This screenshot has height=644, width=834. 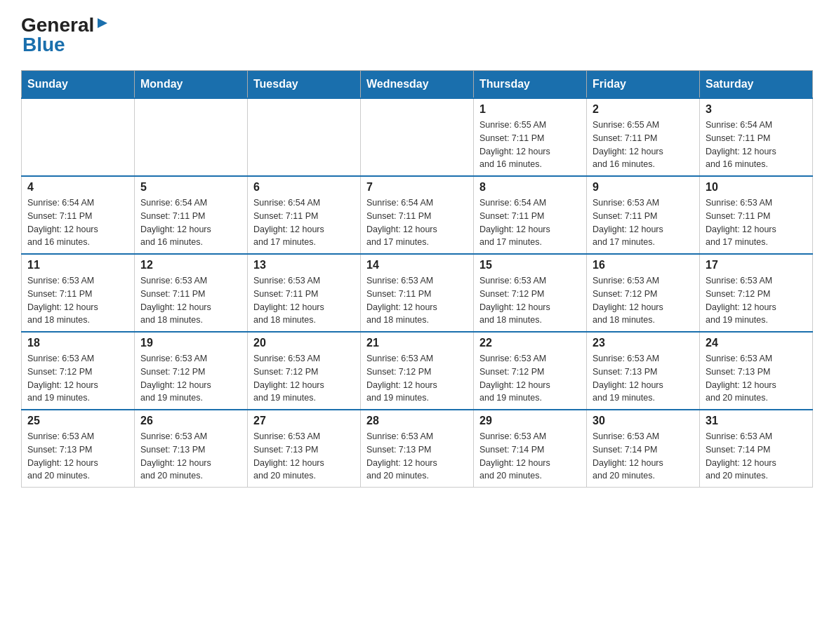 I want to click on calendar-day-cell: 20Sunrise: 6:53 AMSunset: 7:12 PMDayligh…, so click(x=305, y=370).